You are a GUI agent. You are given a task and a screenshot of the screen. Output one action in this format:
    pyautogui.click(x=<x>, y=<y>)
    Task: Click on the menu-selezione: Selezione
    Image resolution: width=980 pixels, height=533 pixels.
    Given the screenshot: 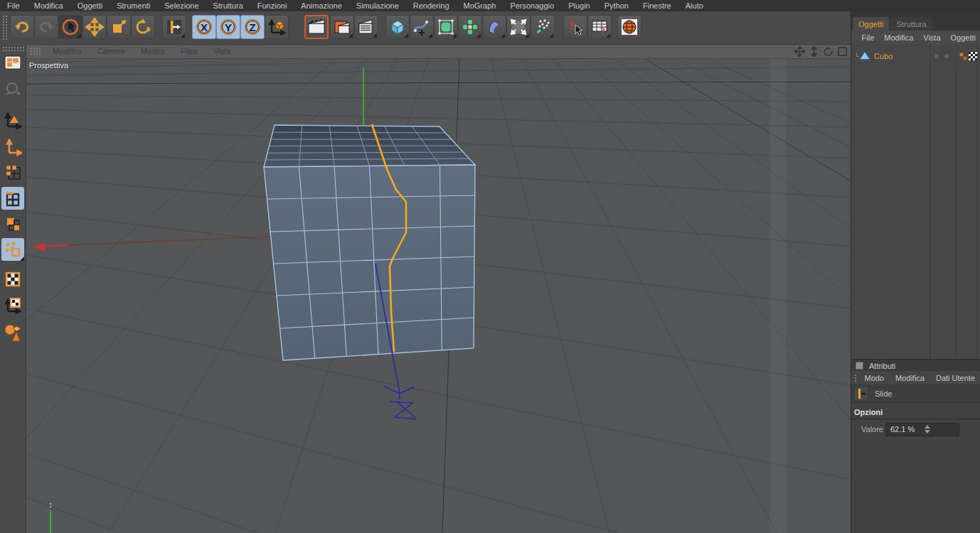 What is the action you would take?
    pyautogui.click(x=181, y=6)
    